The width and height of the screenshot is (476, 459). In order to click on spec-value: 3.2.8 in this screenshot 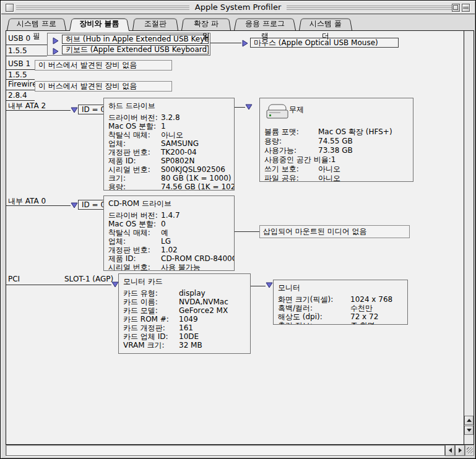, I will do `click(171, 118)`.